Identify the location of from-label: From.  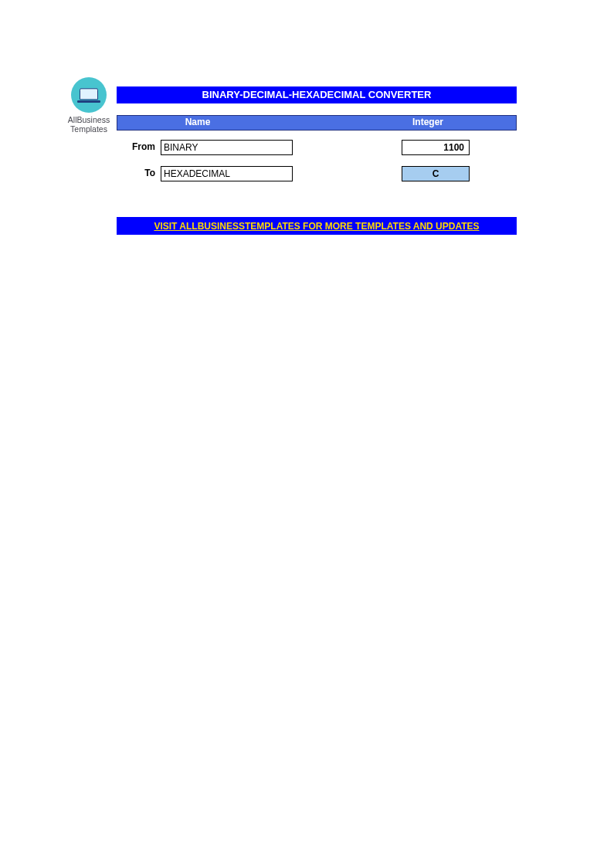
(135, 147).